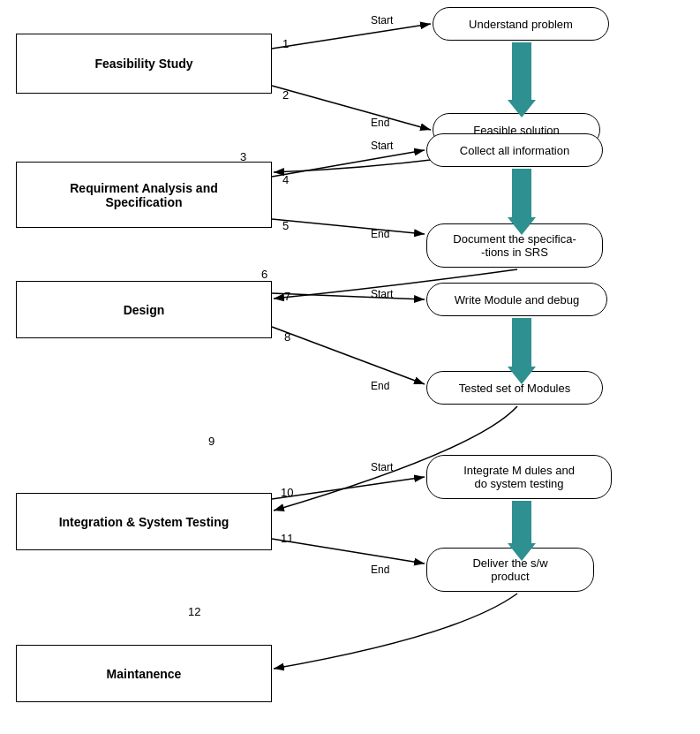  Describe the element at coordinates (287, 539) in the screenshot. I see `arrow-label-11: 11` at that location.